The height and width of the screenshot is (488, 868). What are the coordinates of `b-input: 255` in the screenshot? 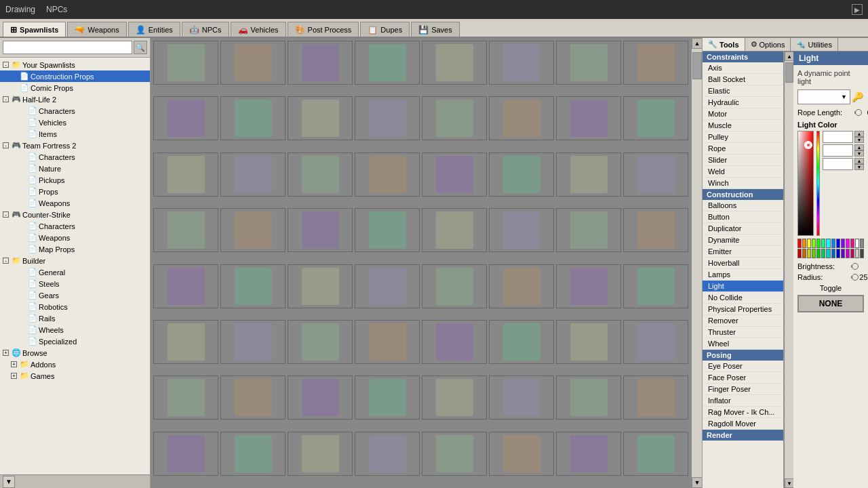 It's located at (838, 164).